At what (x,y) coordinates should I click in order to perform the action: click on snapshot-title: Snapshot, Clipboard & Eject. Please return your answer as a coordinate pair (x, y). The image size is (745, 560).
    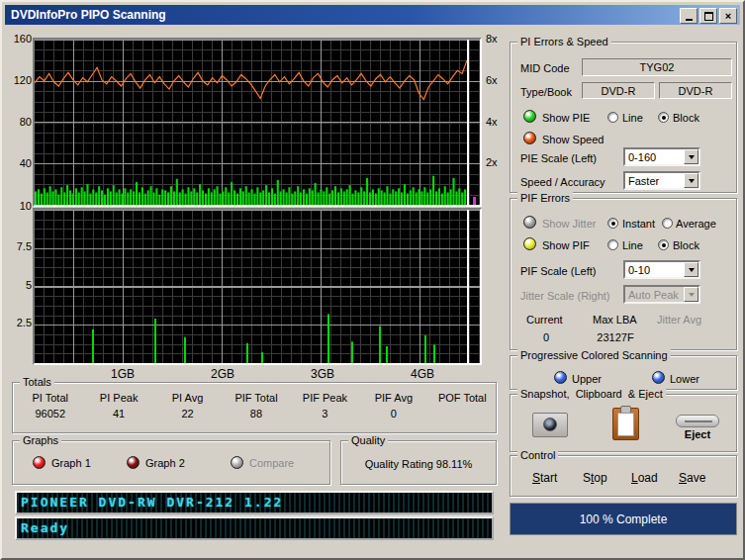
    Looking at the image, I should click on (592, 394).